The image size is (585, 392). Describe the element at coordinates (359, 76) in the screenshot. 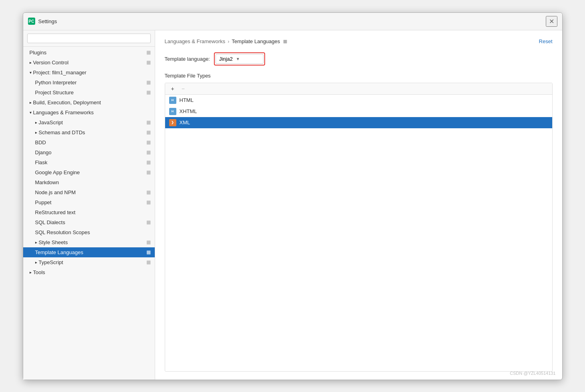

I see `section-title: Template File Types` at that location.